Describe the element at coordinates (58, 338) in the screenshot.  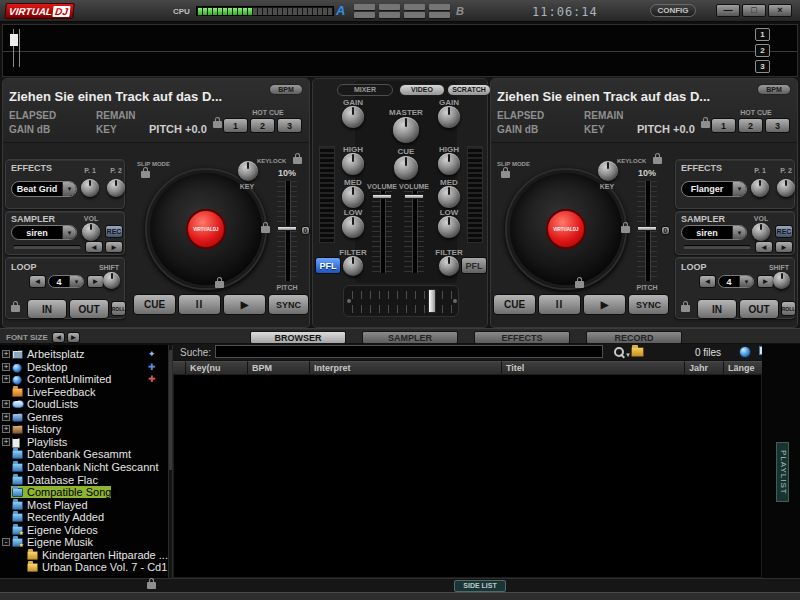
I see `font-size-decrease-button` at that location.